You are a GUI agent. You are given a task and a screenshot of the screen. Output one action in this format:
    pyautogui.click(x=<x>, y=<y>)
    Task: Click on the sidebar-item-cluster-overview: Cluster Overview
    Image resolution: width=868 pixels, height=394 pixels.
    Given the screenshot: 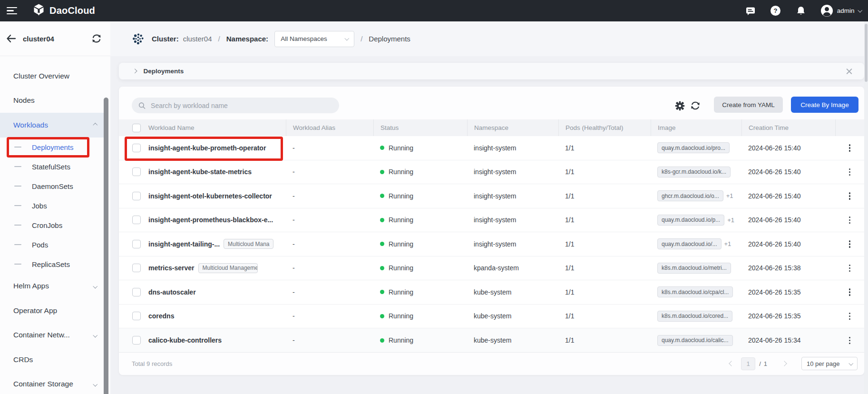 What is the action you would take?
    pyautogui.click(x=52, y=76)
    